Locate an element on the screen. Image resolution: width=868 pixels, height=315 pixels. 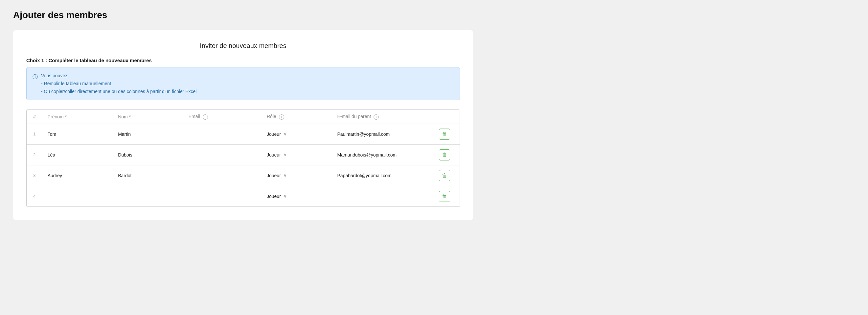
info-box: ⓘ Vous pouvez: - Remplir le tableau manu… is located at coordinates (243, 84).